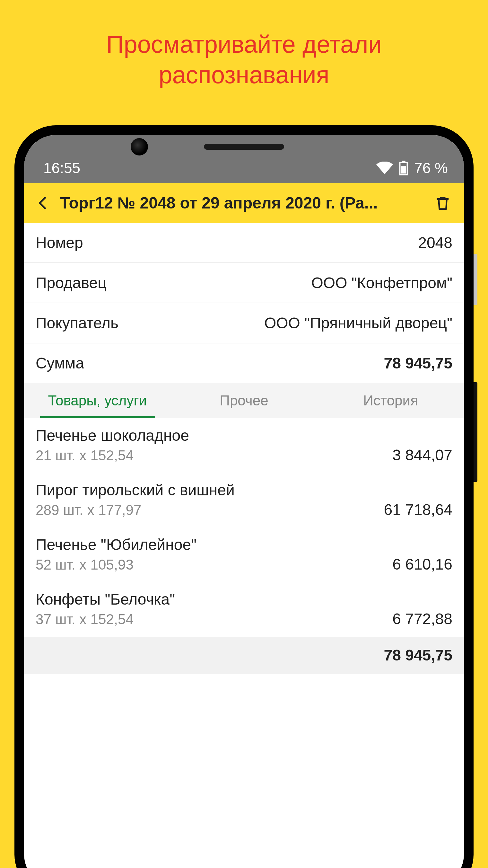  Describe the element at coordinates (382, 283) in the screenshot. I see `info-value: ООО "Конфетпром"` at that location.